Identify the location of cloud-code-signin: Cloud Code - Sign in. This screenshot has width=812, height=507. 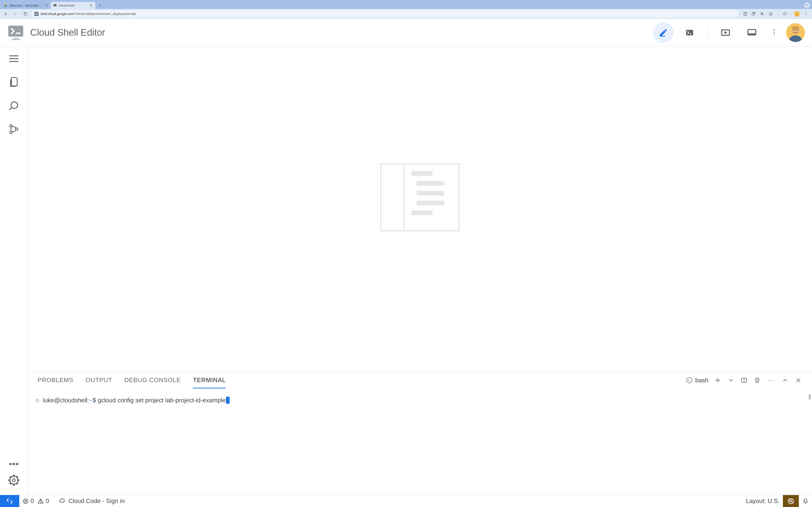
(90, 501).